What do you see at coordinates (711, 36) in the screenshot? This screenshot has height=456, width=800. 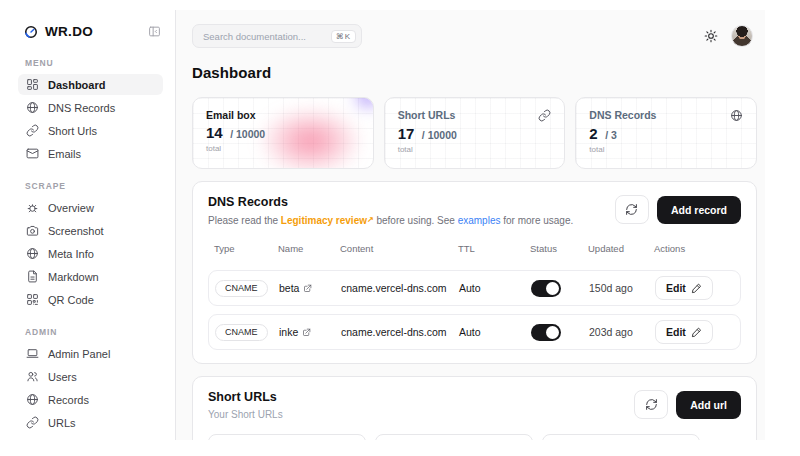 I see `theme-toggle-button` at bounding box center [711, 36].